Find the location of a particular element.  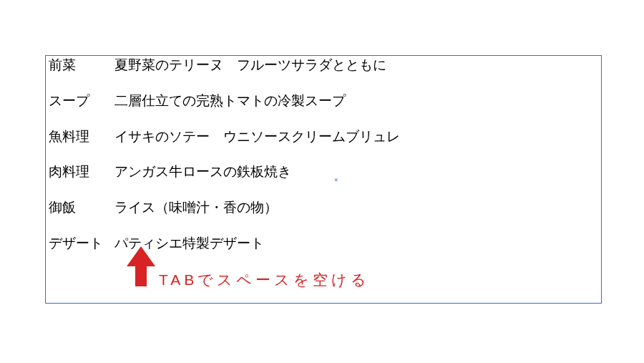

menu-label: 前菜 is located at coordinates (82, 66).